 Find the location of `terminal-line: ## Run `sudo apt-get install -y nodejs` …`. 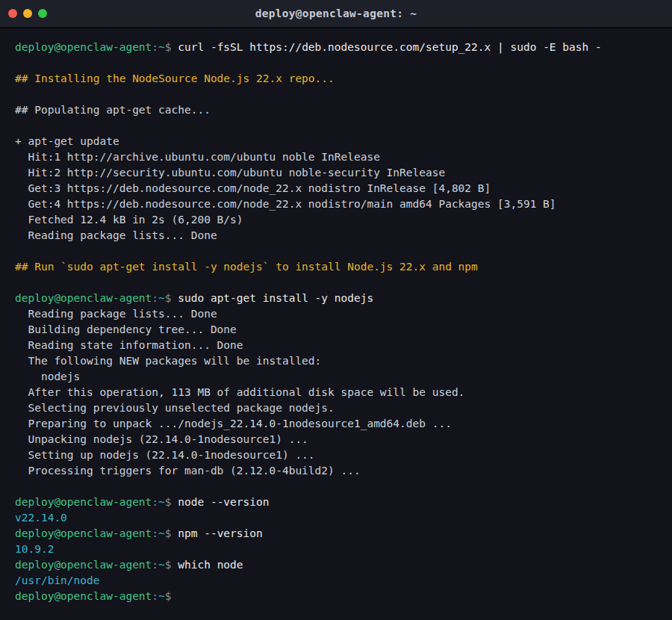

terminal-line: ## Run `sudo apt-get install -y nodejs` … is located at coordinates (336, 267).